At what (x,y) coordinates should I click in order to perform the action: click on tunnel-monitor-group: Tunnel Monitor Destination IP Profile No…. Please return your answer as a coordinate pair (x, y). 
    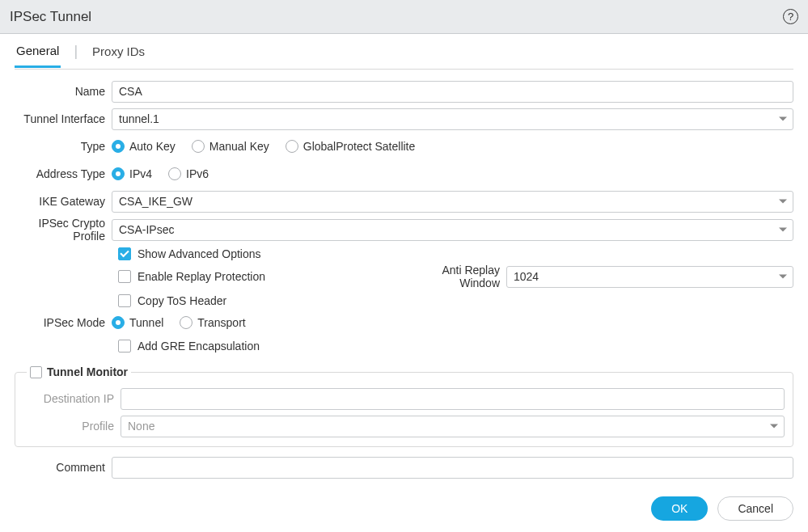
    Looking at the image, I should click on (404, 406).